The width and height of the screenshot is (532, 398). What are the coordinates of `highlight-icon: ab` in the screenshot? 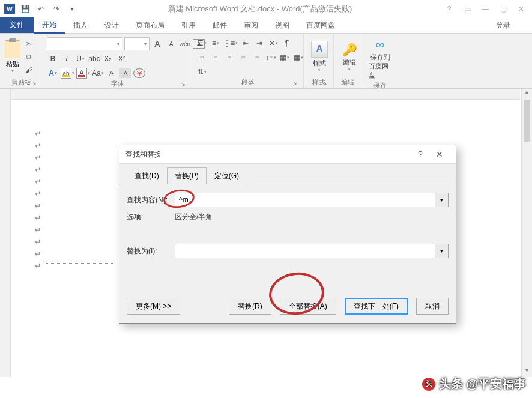 It's located at (67, 73).